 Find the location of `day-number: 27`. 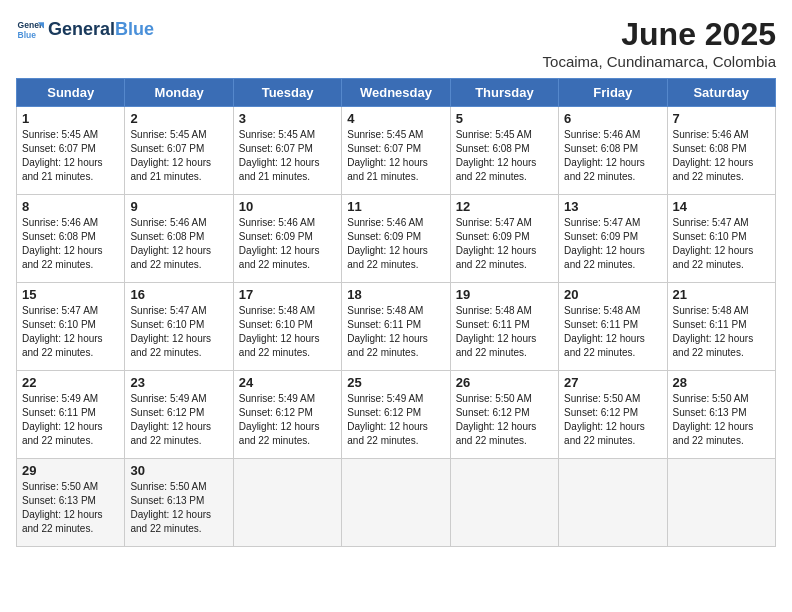

day-number: 27 is located at coordinates (612, 382).